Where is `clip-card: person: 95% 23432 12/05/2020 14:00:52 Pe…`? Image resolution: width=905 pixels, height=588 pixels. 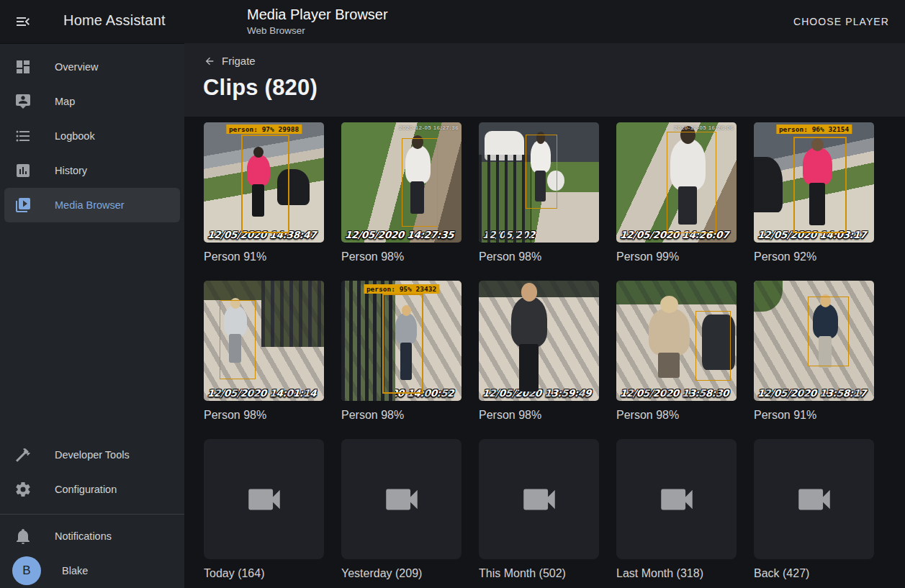
clip-card: person: 95% 23432 12/05/2020 14:00:52 Pe… is located at coordinates (402, 352).